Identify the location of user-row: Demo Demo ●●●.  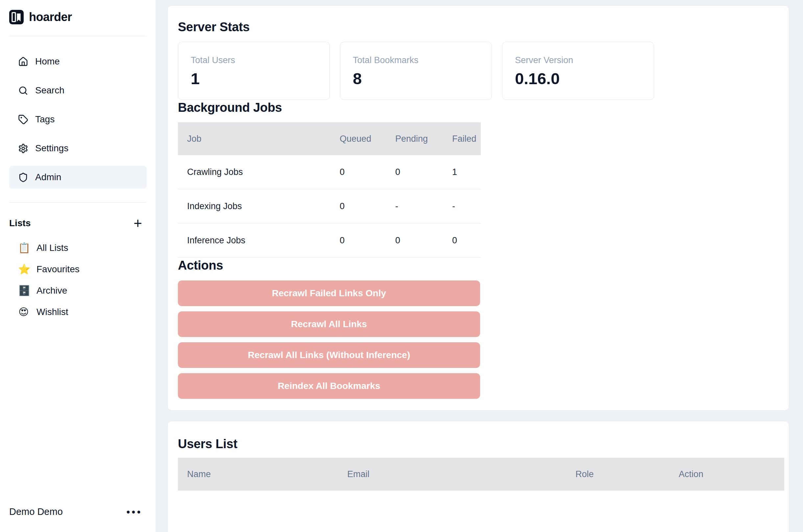
(78, 512).